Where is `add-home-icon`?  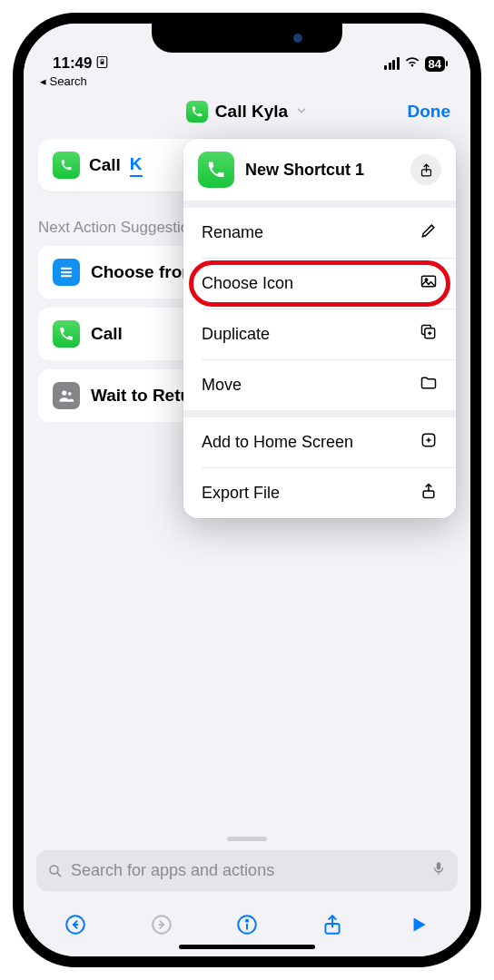
add-home-icon is located at coordinates (429, 443).